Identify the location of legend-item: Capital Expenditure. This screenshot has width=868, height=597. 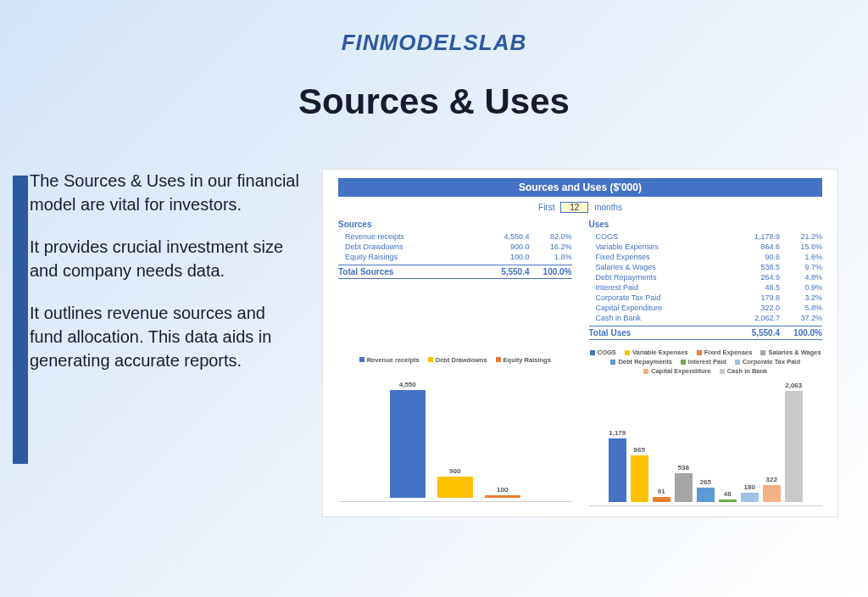
(676, 371).